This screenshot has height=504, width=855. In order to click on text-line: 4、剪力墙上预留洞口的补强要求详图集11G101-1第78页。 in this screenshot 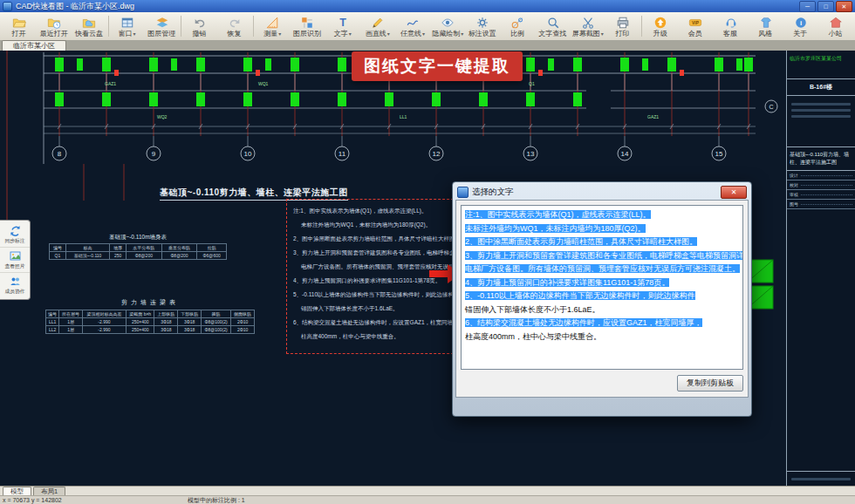, I will do `click(602, 283)`.